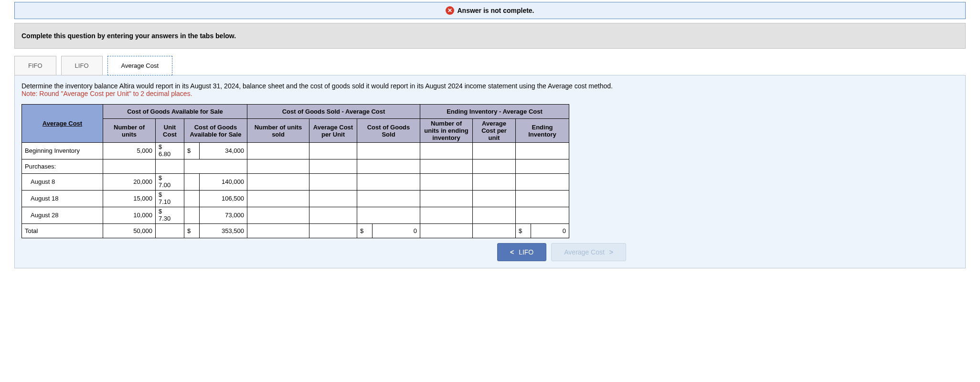  What do you see at coordinates (494, 231) in the screenshot?
I see `cell-avgcpu2` at bounding box center [494, 231].